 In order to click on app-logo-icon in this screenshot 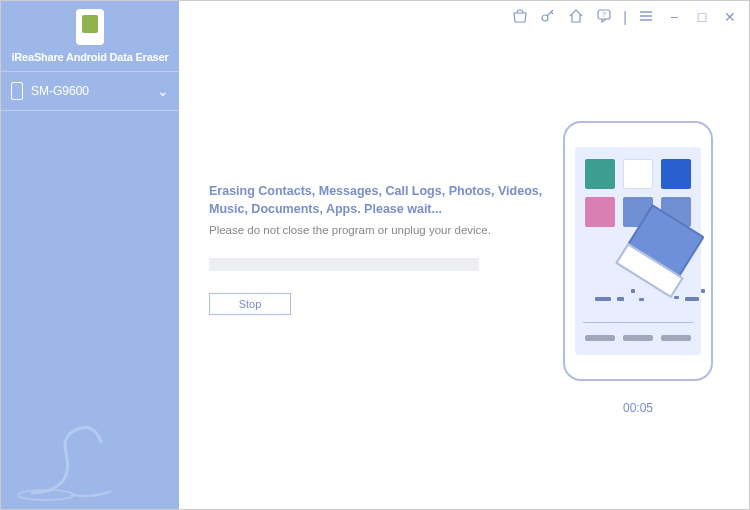, I will do `click(90, 27)`.